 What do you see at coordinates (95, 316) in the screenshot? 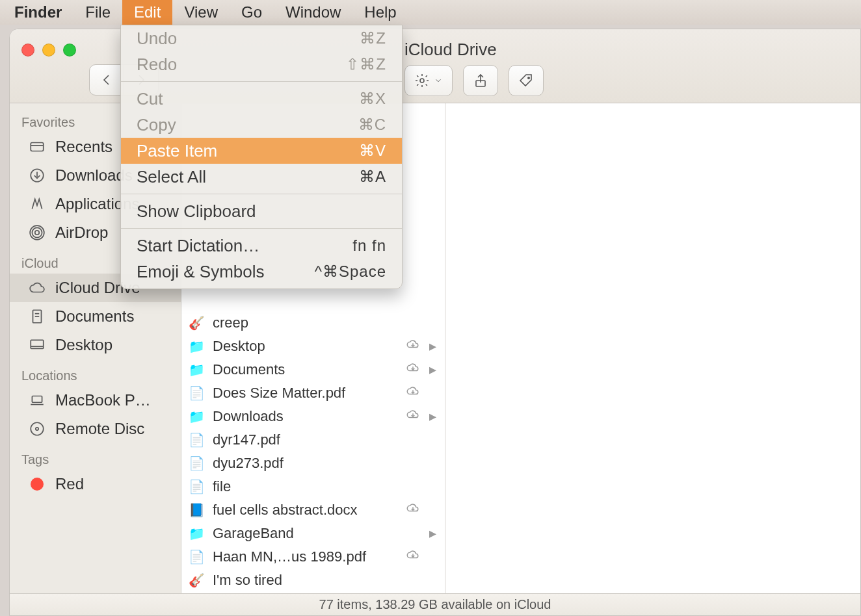
I see `sidebar-item-documents: Documents` at bounding box center [95, 316].